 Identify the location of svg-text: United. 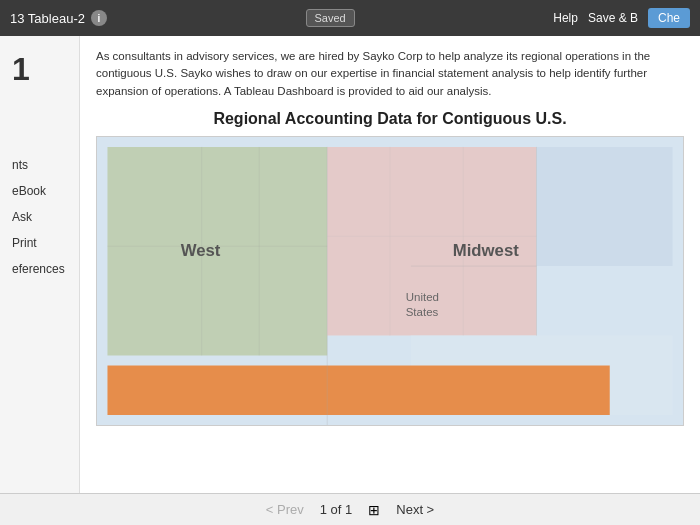
(422, 297).